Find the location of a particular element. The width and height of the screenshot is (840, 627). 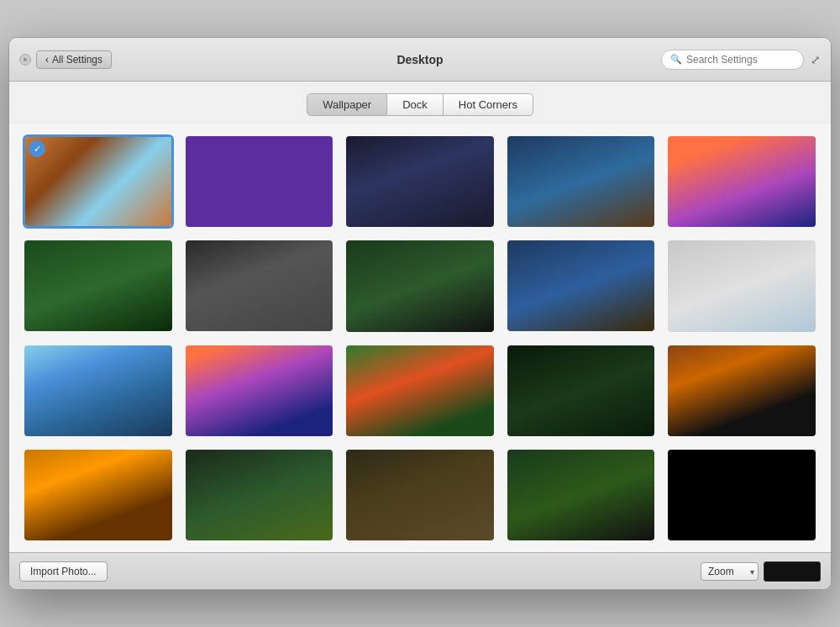

selected-checkmark: ✓ is located at coordinates (37, 149).